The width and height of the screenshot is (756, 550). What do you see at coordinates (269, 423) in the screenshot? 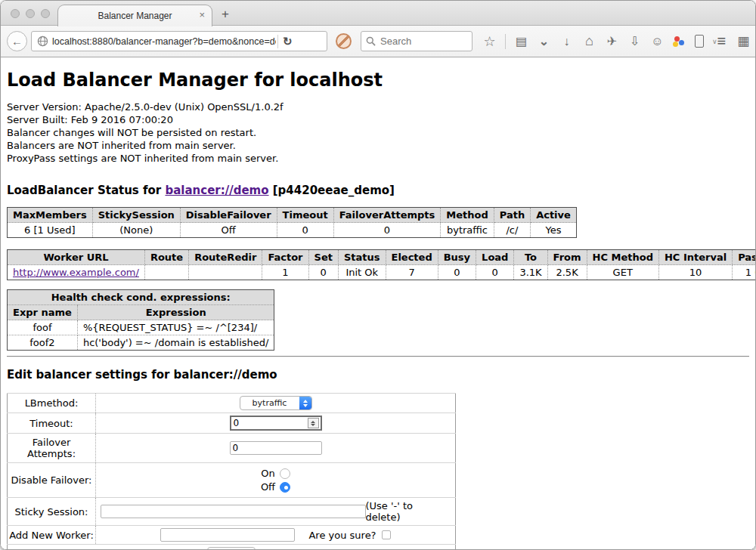
I see `timeout-value: 0` at bounding box center [269, 423].